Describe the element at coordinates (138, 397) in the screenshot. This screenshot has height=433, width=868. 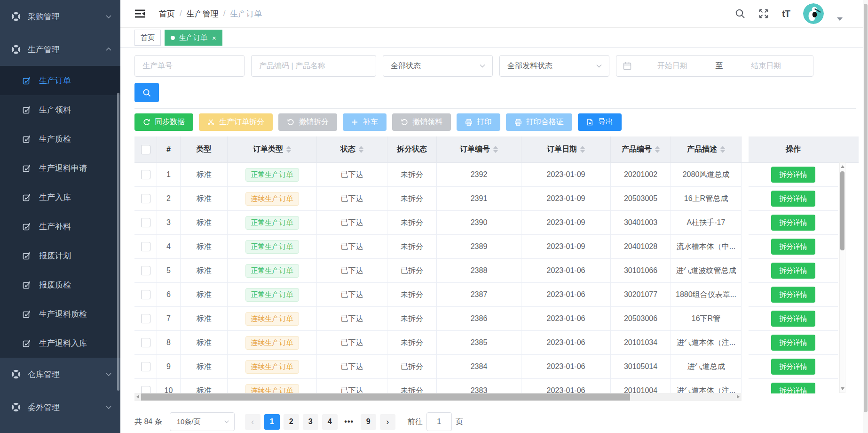
I see `scroll-left-icon` at that location.